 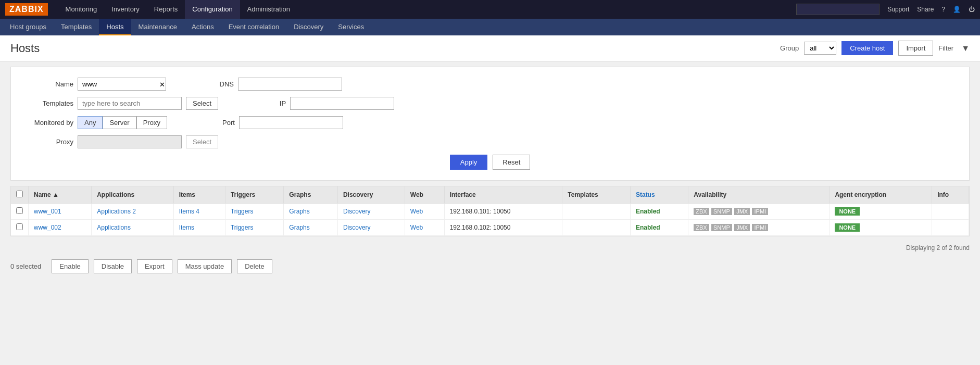 What do you see at coordinates (490, 195) in the screenshot?
I see `table-header-row: Name ▲ Applications Items Triggers Graph…` at bounding box center [490, 195].